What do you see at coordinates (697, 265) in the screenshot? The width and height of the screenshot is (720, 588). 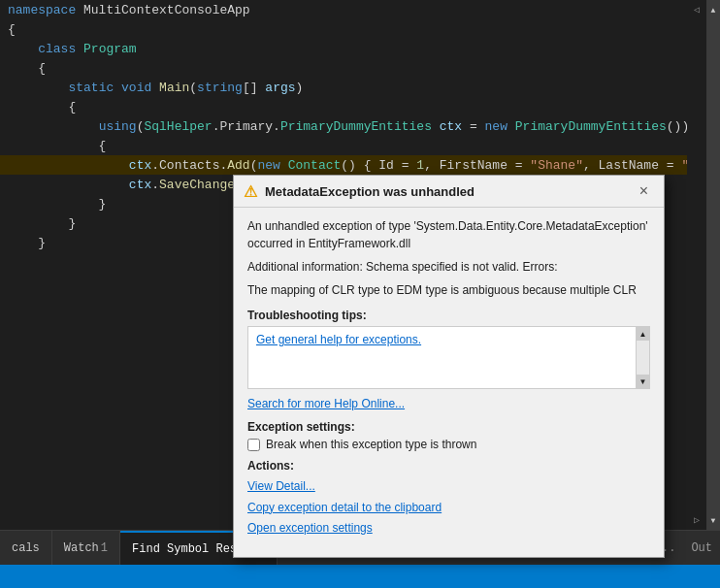 I see `minimap-controls: ◁ ▷` at bounding box center [697, 265].